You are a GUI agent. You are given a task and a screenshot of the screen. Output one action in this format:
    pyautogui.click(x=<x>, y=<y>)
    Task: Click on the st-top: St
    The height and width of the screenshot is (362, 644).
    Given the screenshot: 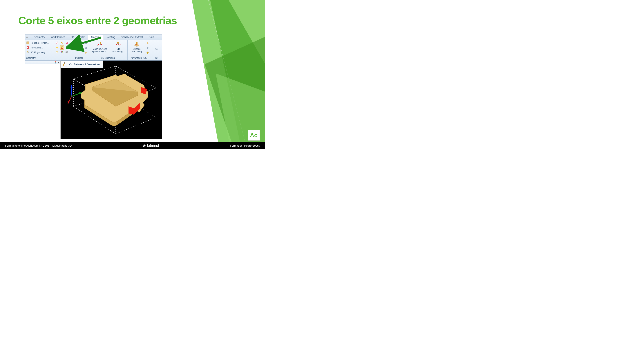 What is the action you would take?
    pyautogui.click(x=156, y=49)
    